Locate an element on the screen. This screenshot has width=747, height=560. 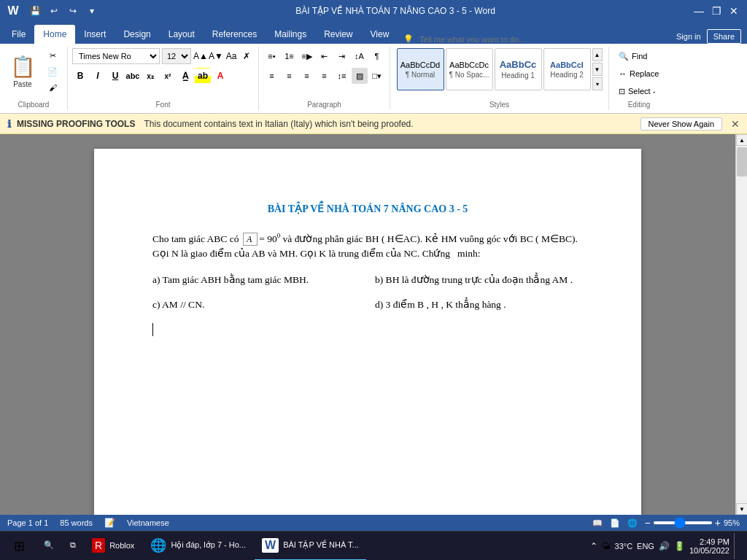
close-button: ✕ is located at coordinates (734, 11).